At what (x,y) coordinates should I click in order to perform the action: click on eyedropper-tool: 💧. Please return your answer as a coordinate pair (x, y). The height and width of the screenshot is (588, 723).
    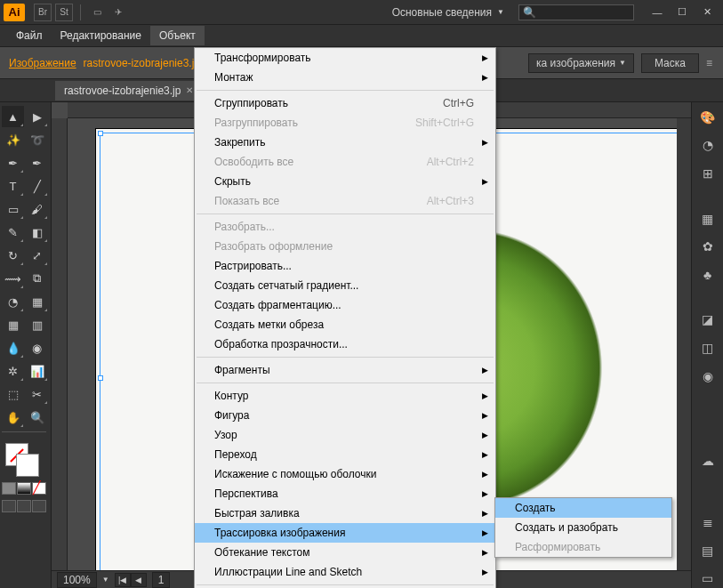
    Looking at the image, I should click on (12, 348).